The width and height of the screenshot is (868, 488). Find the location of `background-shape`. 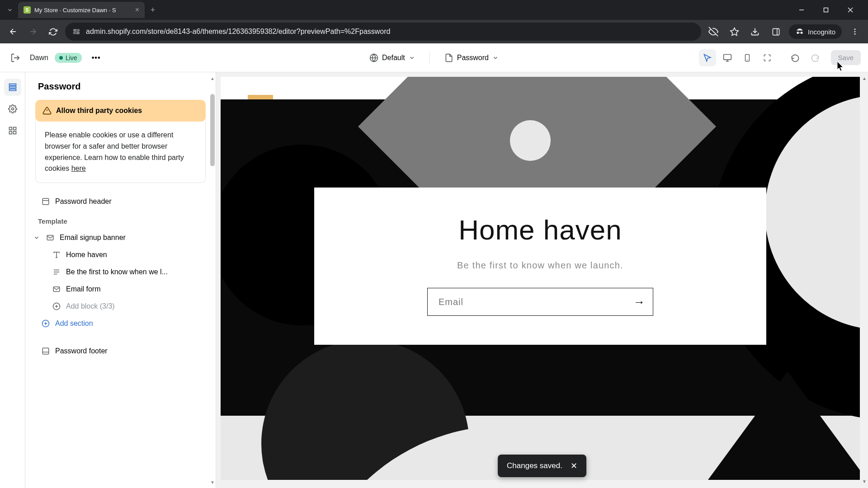

background-shape is located at coordinates (530, 141).